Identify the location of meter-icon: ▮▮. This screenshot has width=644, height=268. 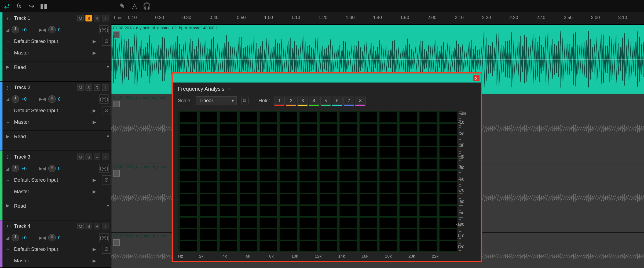
(44, 6).